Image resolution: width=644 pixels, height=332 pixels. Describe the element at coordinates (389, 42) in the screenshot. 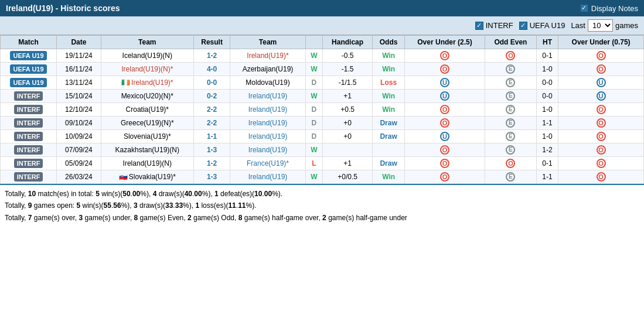

I see `col-odds: Odds` at that location.